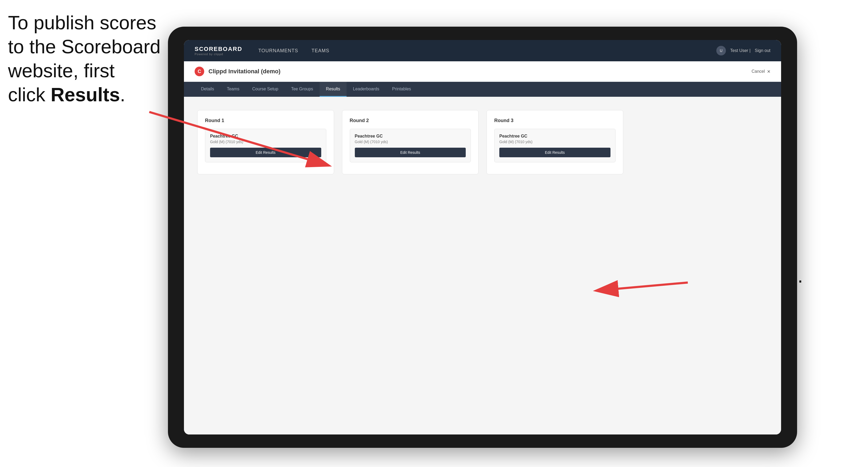  I want to click on tournament-icon: C, so click(199, 71).